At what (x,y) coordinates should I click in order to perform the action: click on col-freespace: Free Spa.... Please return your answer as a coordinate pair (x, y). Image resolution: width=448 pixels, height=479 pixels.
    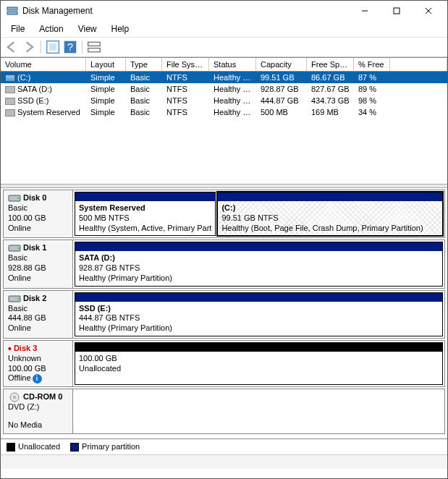
    Looking at the image, I should click on (330, 64).